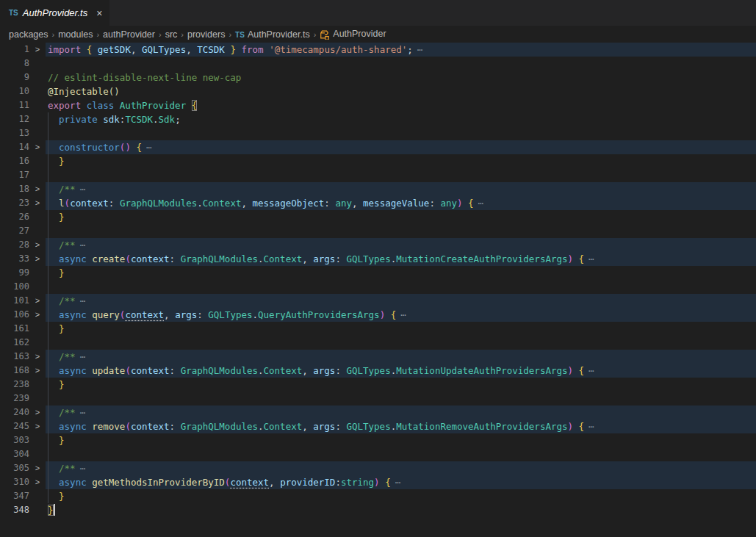 Image resolution: width=756 pixels, height=537 pixels. I want to click on code-line: 239, so click(378, 398).